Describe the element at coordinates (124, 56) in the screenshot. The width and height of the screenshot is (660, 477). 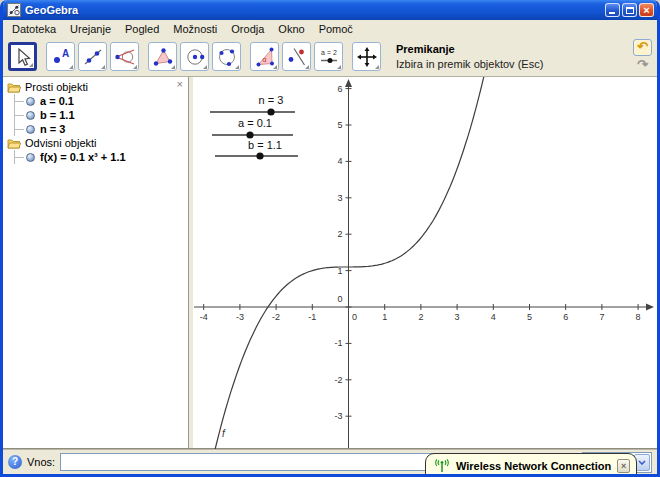
I see `tool-tangent-button` at that location.